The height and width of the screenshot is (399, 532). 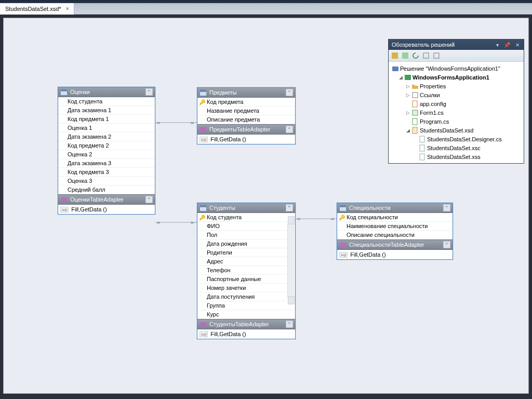 What do you see at coordinates (107, 110) in the screenshot?
I see `column-row: Дата экзамена 1` at bounding box center [107, 110].